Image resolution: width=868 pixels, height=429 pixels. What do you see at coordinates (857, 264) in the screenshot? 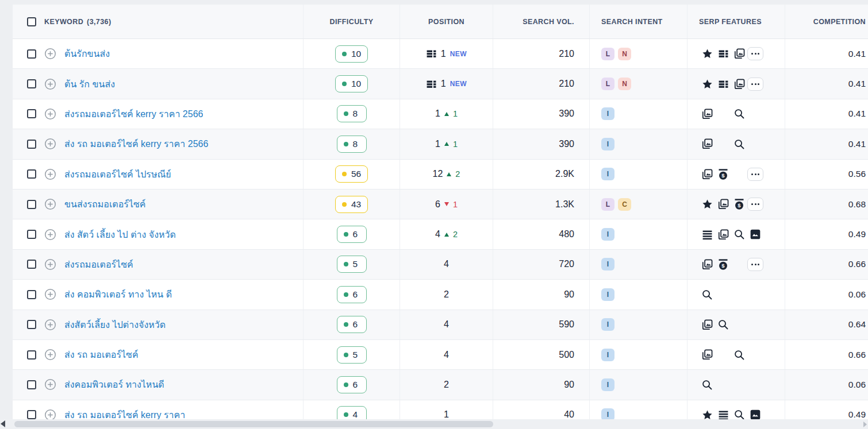
I see `competition-value: 0.66` at bounding box center [857, 264].